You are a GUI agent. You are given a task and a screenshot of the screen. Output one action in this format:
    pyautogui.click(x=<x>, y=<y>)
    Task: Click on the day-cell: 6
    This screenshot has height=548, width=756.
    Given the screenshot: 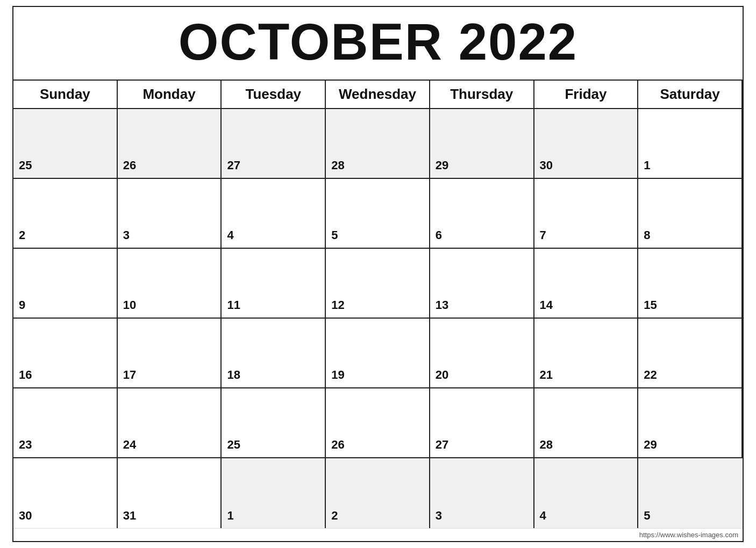 What is the action you would take?
    pyautogui.click(x=482, y=214)
    